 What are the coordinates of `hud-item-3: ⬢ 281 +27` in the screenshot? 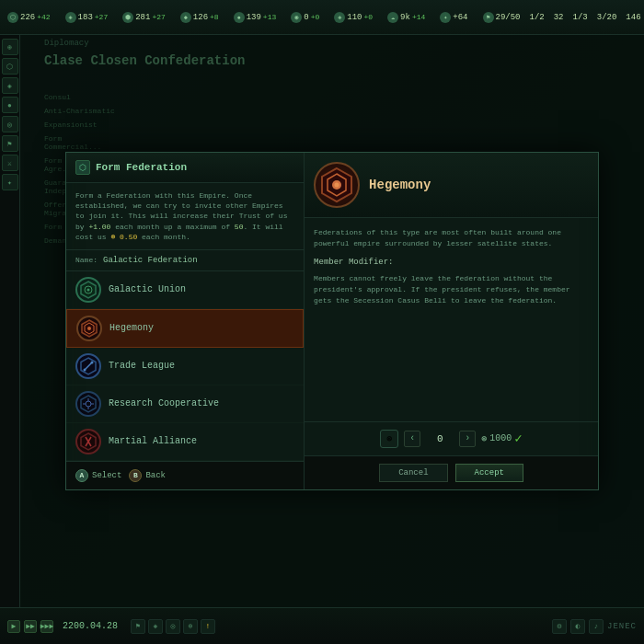 It's located at (144, 17).